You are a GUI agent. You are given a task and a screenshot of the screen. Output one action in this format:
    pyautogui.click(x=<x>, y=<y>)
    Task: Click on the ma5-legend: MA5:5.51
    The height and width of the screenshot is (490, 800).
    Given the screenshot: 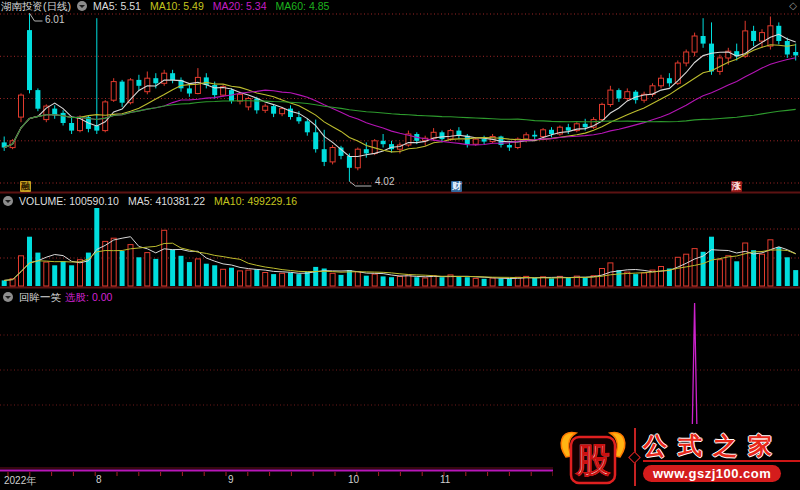 What is the action you would take?
    pyautogui.click(x=117, y=6)
    